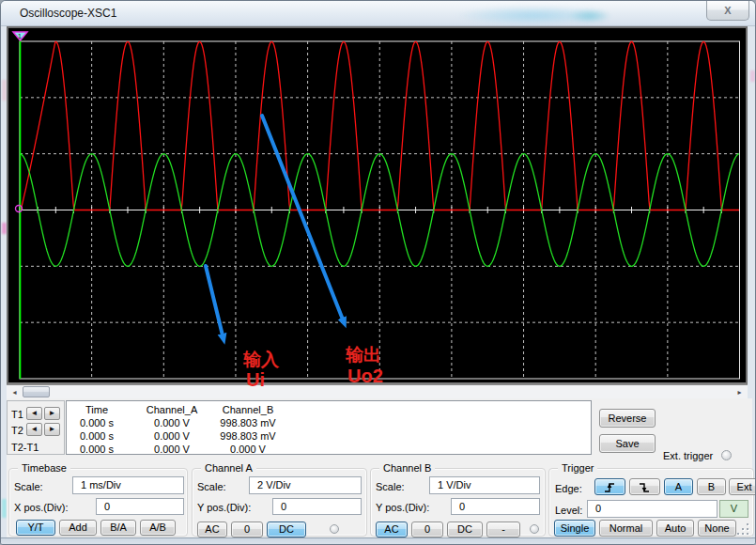 This screenshot has height=545, width=756. I want to click on t2-t1-label: T2-T1, so click(24, 447).